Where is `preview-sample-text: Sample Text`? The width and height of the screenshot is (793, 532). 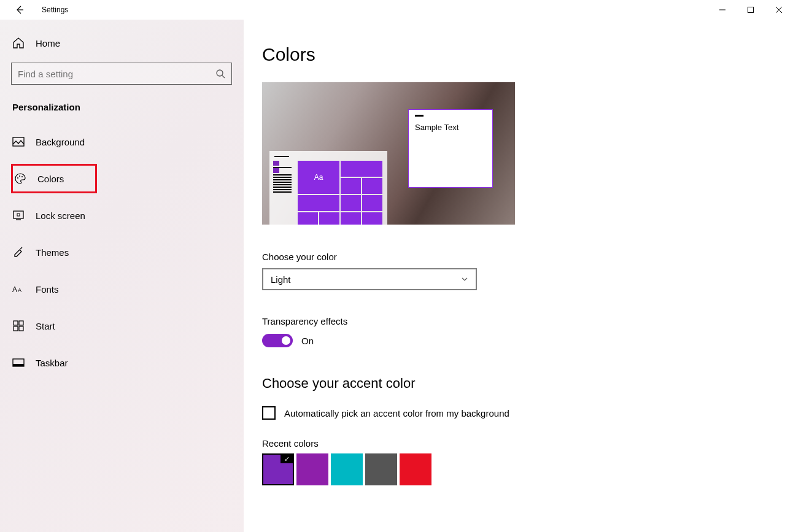
preview-sample-text: Sample Text is located at coordinates (451, 128).